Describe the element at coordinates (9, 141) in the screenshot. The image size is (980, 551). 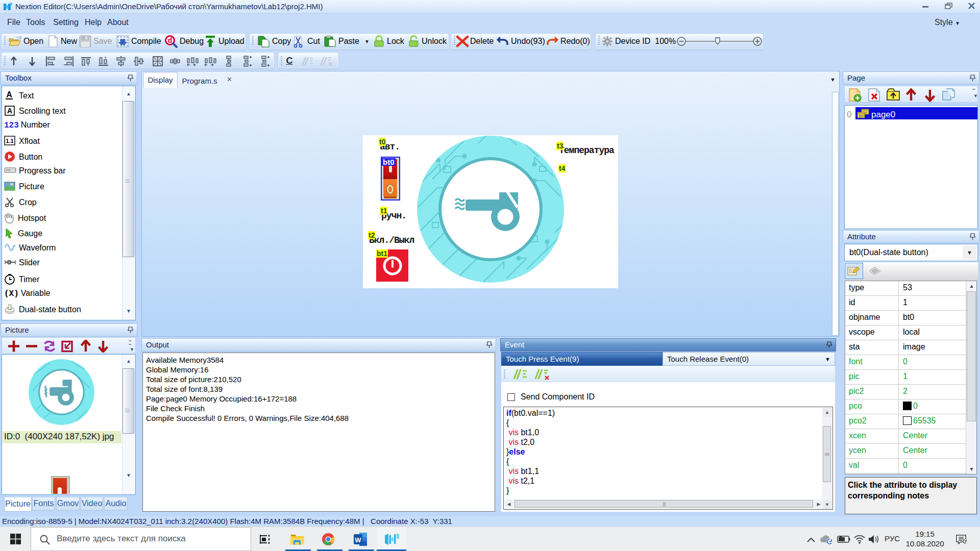
I see `svg-text: 1.1` at that location.